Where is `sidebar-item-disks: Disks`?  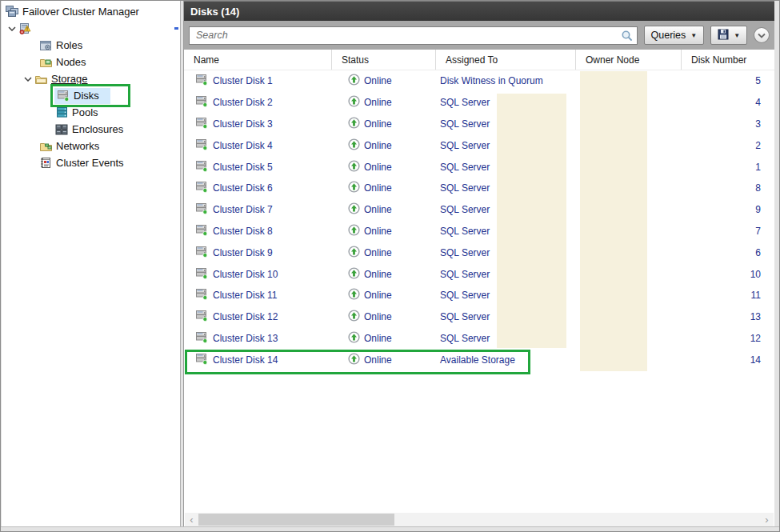 sidebar-item-disks: Disks is located at coordinates (91, 96).